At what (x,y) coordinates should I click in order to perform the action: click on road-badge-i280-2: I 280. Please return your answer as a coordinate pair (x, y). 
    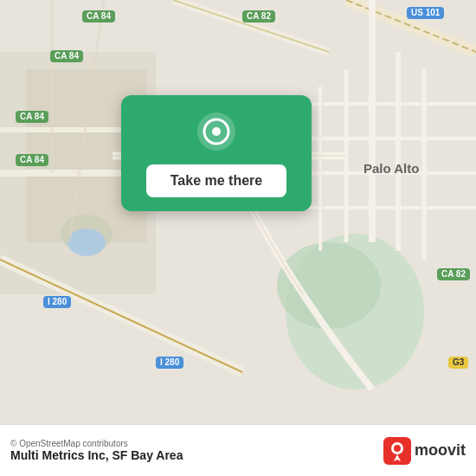
    Looking at the image, I should click on (170, 363).